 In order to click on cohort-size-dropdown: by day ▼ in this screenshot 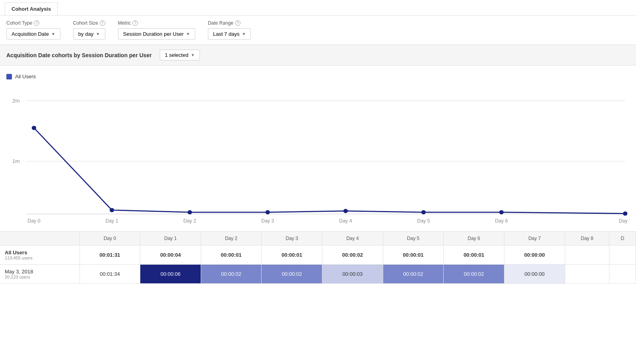, I will do `click(89, 34)`.